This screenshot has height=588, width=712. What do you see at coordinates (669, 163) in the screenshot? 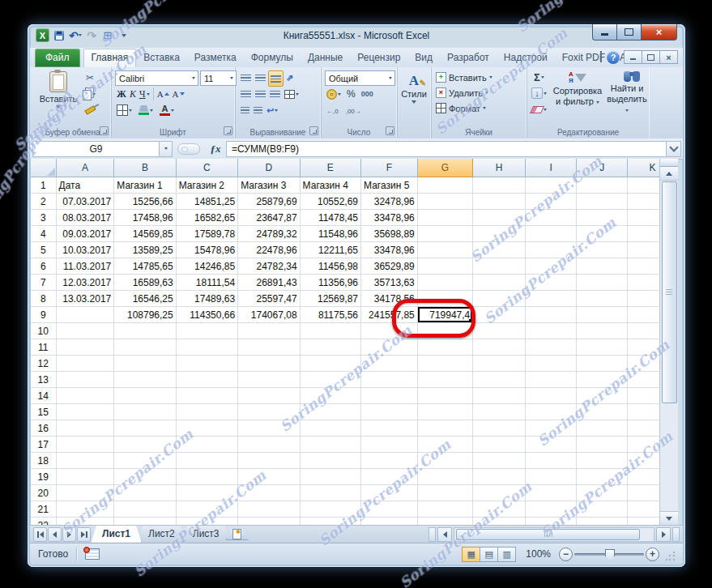
I see `scrollbar-split-box` at bounding box center [669, 163].